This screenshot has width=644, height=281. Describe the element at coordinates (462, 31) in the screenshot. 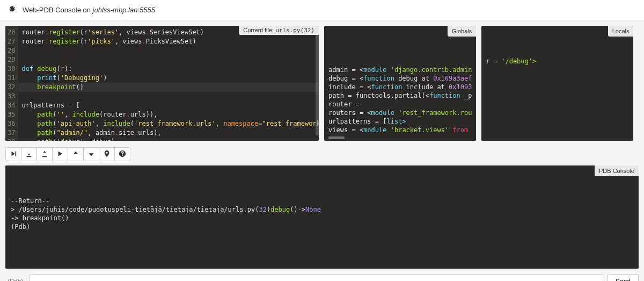

I see `globals-badge: Globals` at that location.